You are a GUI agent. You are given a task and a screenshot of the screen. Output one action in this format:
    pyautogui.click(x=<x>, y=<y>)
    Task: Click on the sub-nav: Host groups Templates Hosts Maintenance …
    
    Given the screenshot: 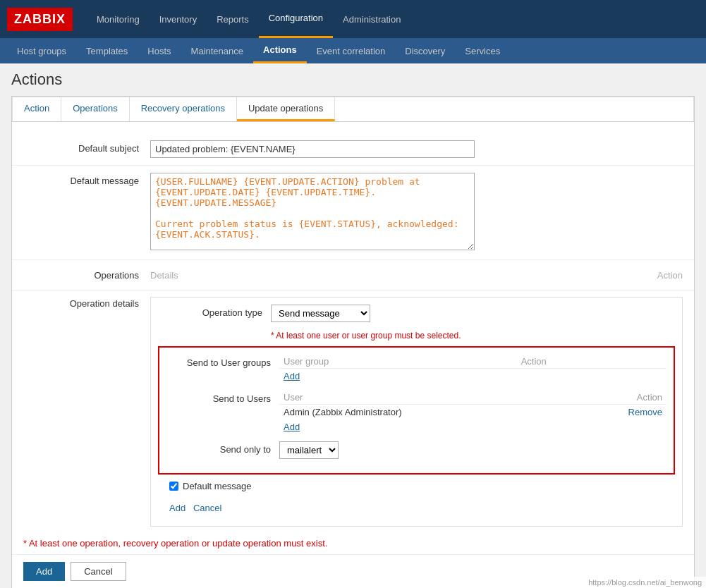 What is the action you would take?
    pyautogui.click(x=353, y=51)
    